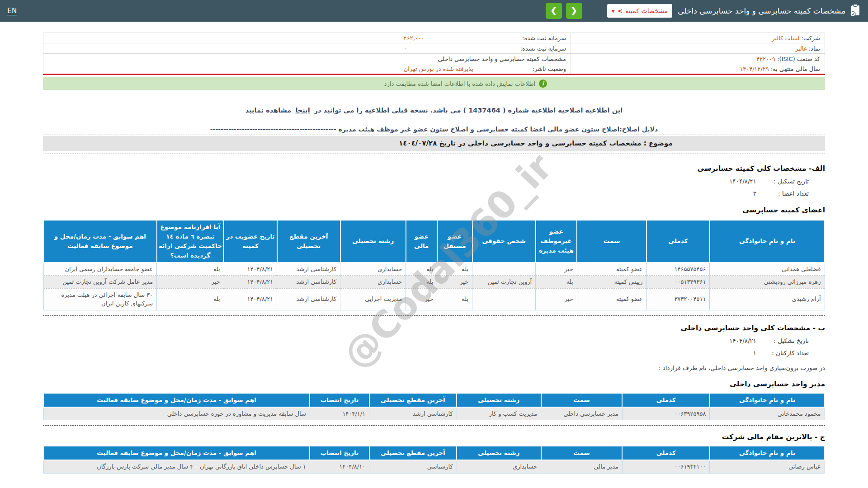 This screenshot has width=868, height=488. Describe the element at coordinates (485, 49) in the screenshot. I see `unregistered-capital-cell: سرمایه ثبت نشده: ۰` at that location.